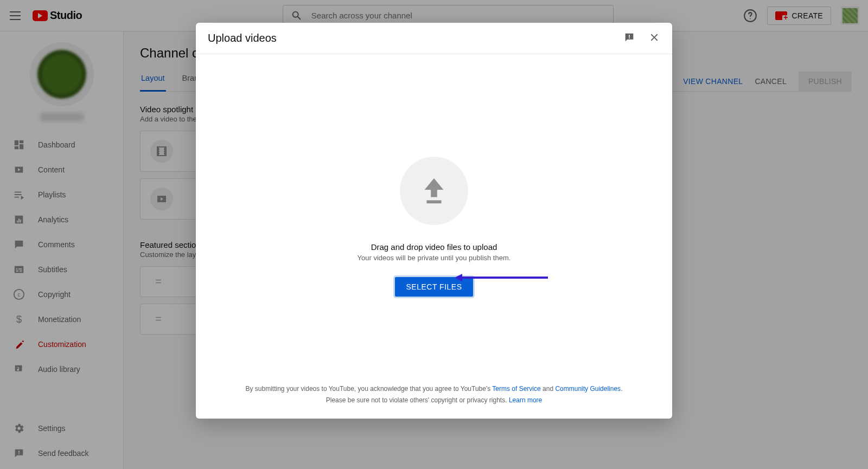 The width and height of the screenshot is (868, 469). I want to click on footer-text: Please be sure not to violate others' co…, so click(418, 400).